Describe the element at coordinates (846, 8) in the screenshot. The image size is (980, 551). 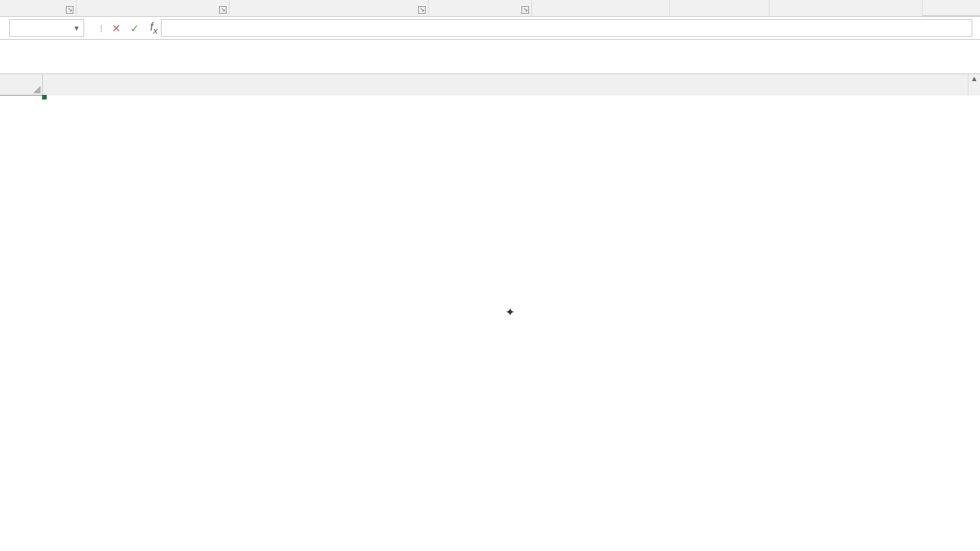
I see `ribbon-group-editing` at that location.